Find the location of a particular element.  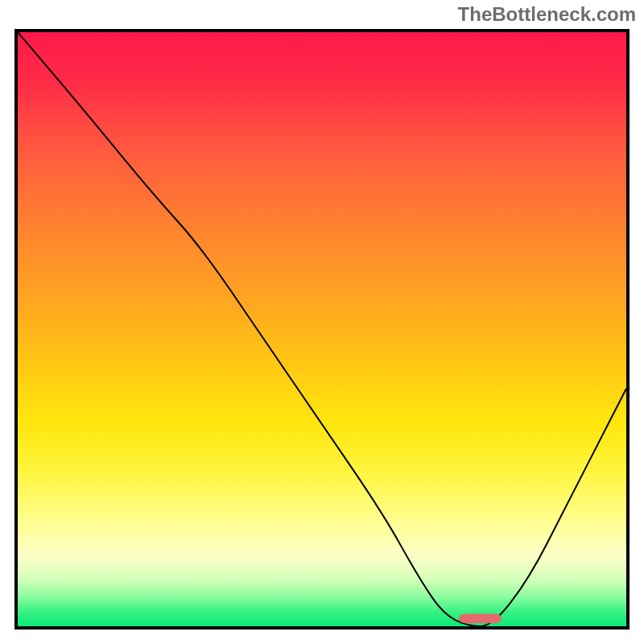

watermark-text: TheBottleneck.com is located at coordinates (547, 14).